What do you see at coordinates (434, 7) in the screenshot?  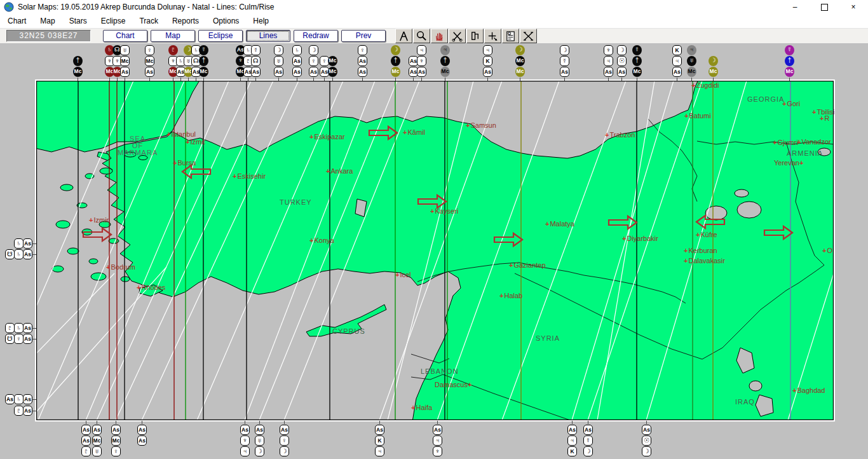 I see `title-bar: Solar Maps: 19.05.2019 Akrep Burcunda Do…` at bounding box center [434, 7].